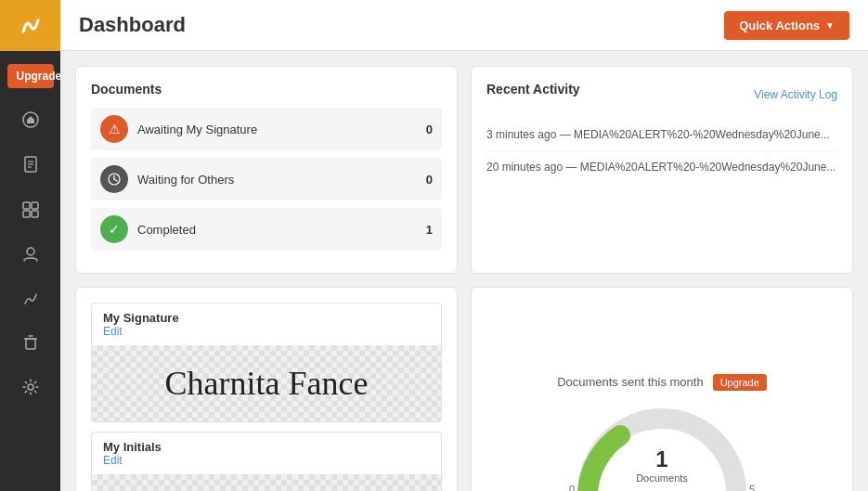  Describe the element at coordinates (787, 26) in the screenshot. I see `quick-actions-button: Quick Actions ▼` at that location.